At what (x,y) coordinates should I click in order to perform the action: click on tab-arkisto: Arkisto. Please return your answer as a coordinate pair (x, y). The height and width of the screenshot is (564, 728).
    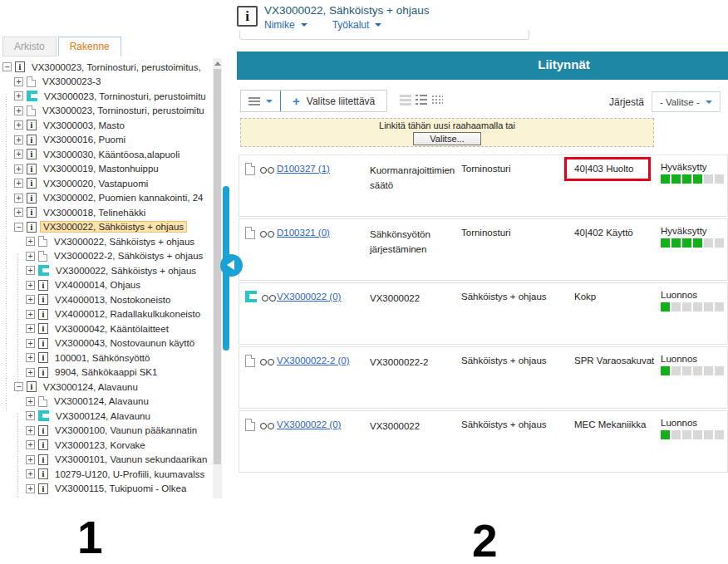
    Looking at the image, I should click on (30, 47).